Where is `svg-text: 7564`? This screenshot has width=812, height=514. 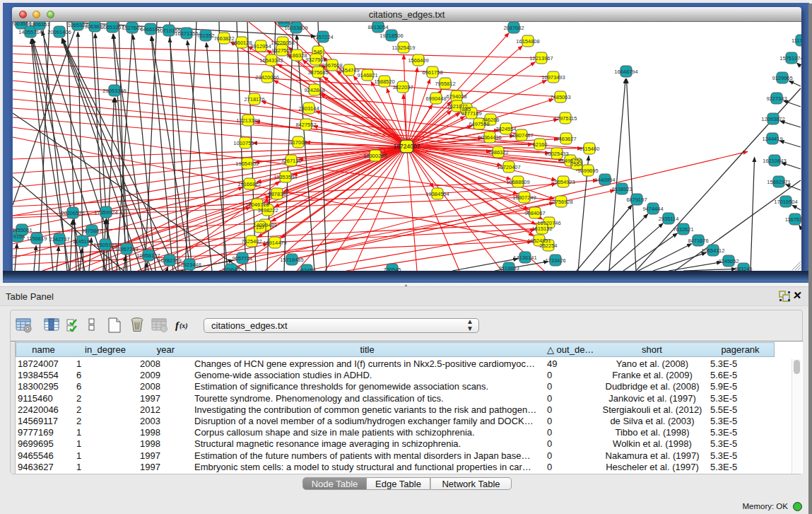 svg-text: 7564 is located at coordinates (577, 164).